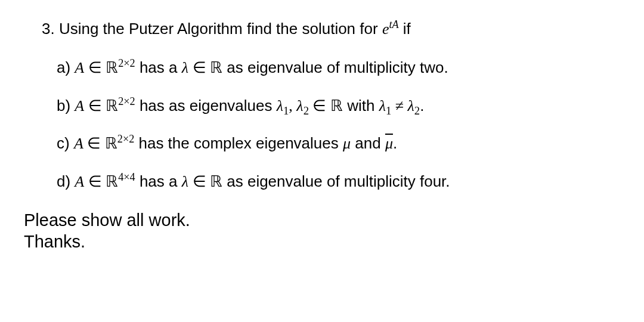  Describe the element at coordinates (322, 231) in the screenshot. I see `closing-text: Please show all work. Thanks.` at that location.